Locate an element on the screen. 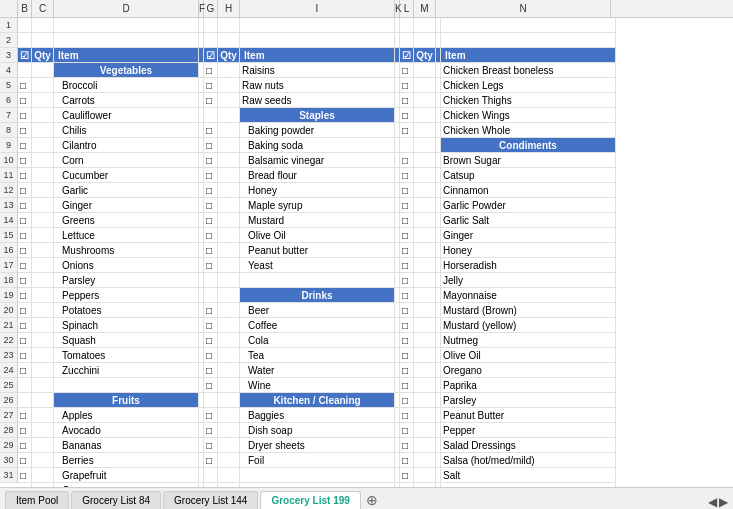 This screenshot has width=733, height=509. fruits-header: Fruits is located at coordinates (126, 400).